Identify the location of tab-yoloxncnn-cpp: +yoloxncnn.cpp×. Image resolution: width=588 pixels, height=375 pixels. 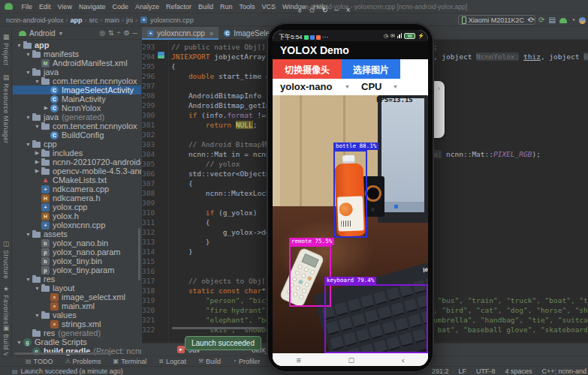
(180, 33).